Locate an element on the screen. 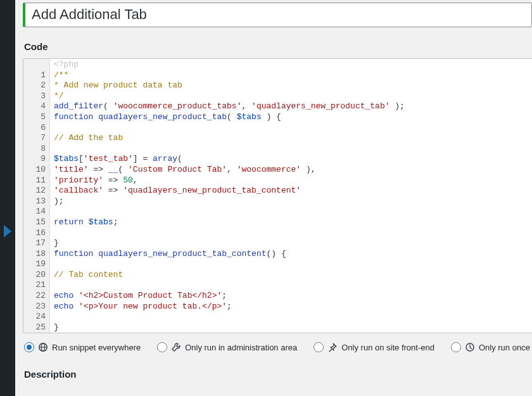 This screenshot has height=396, width=532. line-number: 8 is located at coordinates (37, 150).